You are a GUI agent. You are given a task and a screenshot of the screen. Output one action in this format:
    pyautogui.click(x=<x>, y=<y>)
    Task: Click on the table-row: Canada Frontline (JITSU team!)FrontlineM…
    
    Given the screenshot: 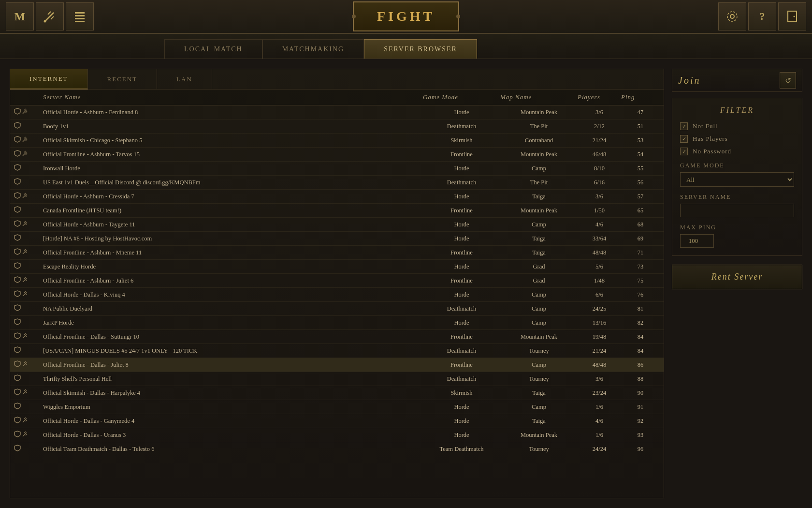 What is the action you would take?
    pyautogui.click(x=337, y=211)
    